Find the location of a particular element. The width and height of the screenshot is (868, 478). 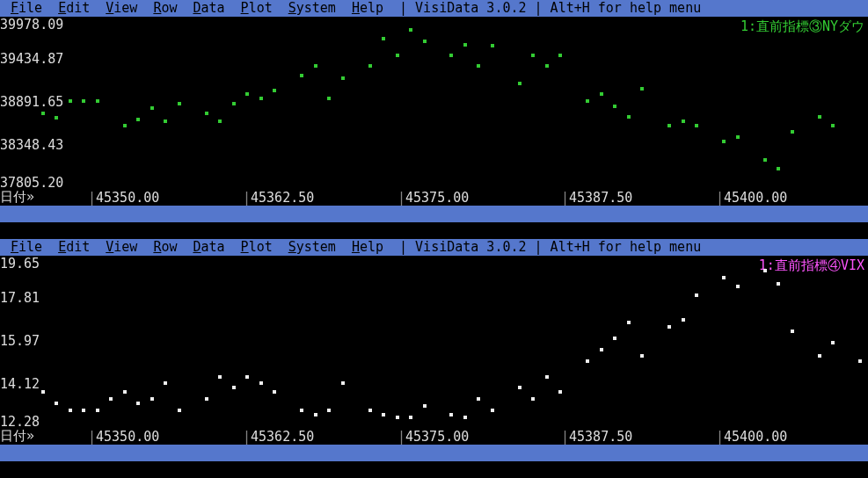

y-tick: 39978.09 is located at coordinates (32, 25).